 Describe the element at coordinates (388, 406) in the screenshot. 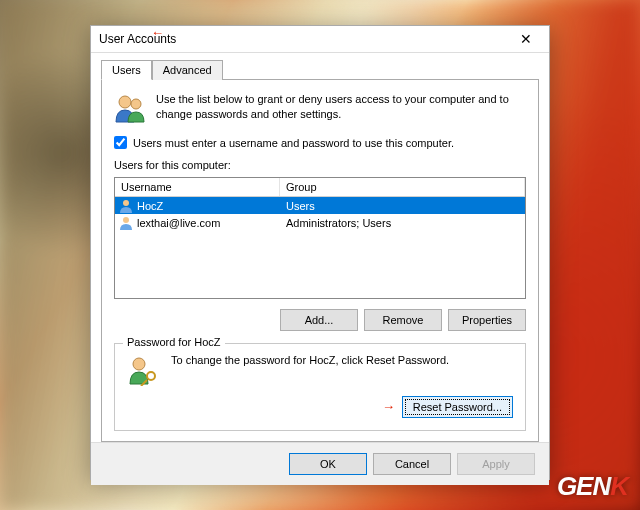

I see `annotation-arrow-icon: →` at that location.